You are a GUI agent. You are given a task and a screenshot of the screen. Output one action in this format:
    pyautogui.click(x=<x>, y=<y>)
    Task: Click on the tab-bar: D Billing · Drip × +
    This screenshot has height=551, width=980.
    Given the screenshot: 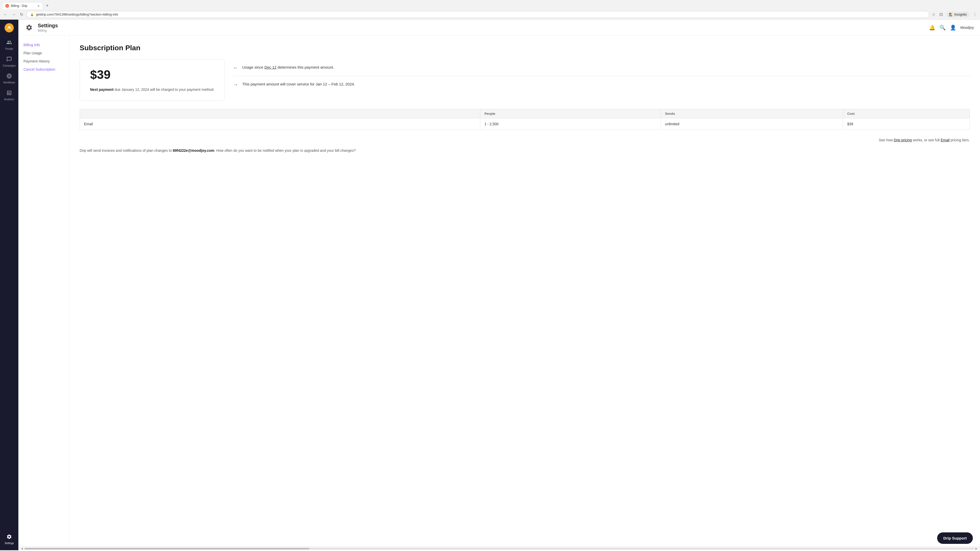 What is the action you would take?
    pyautogui.click(x=490, y=5)
    